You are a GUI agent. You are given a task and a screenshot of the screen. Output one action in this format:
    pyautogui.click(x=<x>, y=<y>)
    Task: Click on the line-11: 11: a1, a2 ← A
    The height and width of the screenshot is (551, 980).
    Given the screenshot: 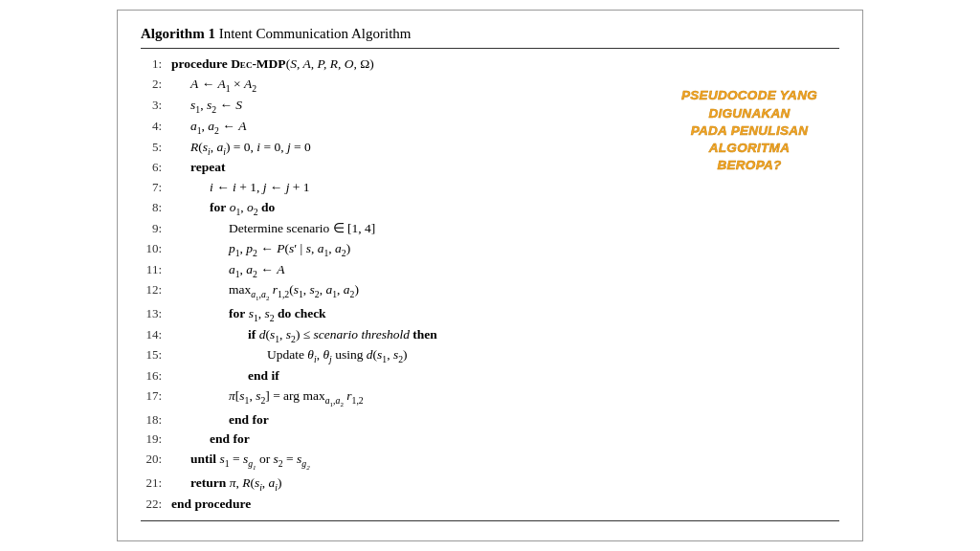 What is the action you would take?
    pyautogui.click(x=490, y=271)
    